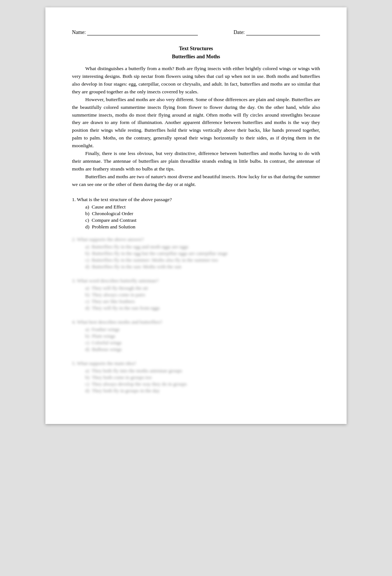 The image size is (392, 576). I want to click on paragraph-3: Finally, there is one less obvious, but …, so click(196, 162).